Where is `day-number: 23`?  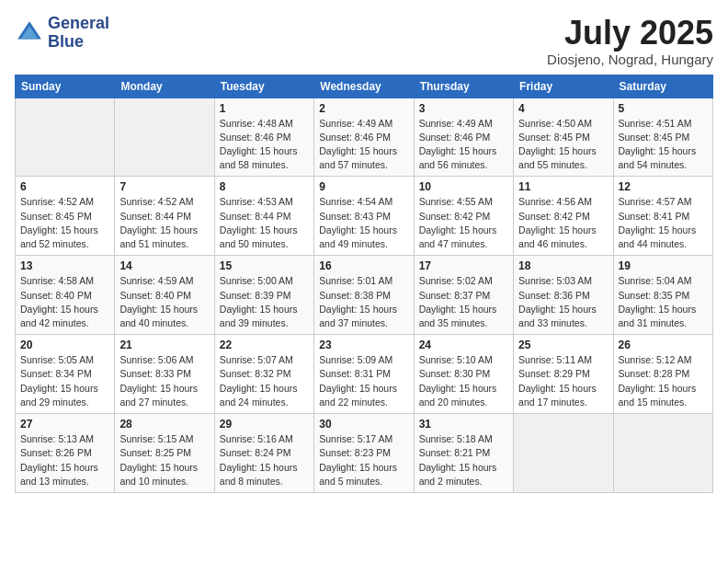
day-number: 23 is located at coordinates (364, 345).